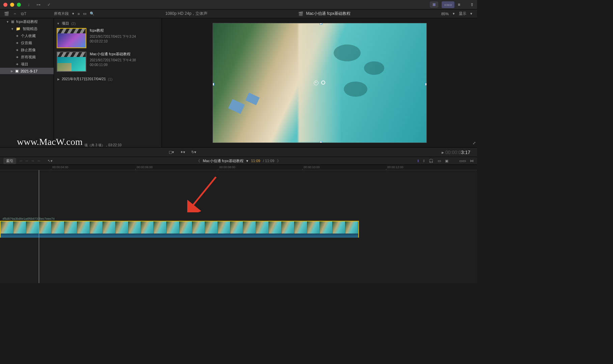 This screenshot has height=364, width=613. I want to click on event-name: 2021-9-17, so click(29, 71).